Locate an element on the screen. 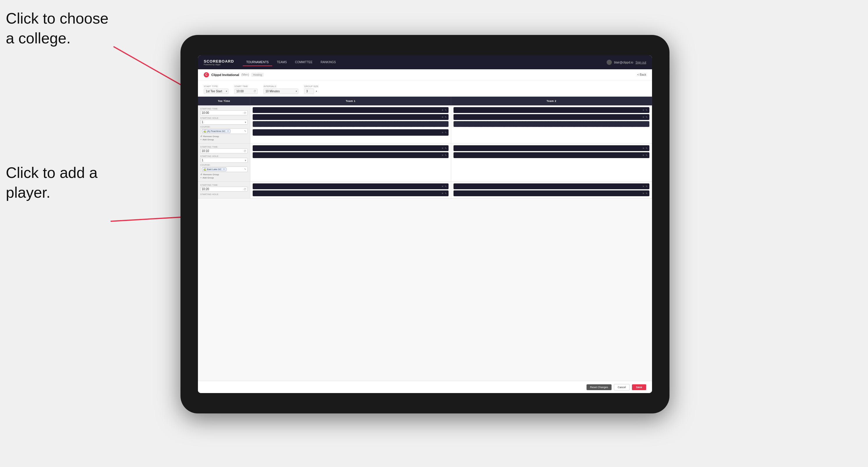  nav-tournaments: TOURNAMENTS is located at coordinates (257, 63).